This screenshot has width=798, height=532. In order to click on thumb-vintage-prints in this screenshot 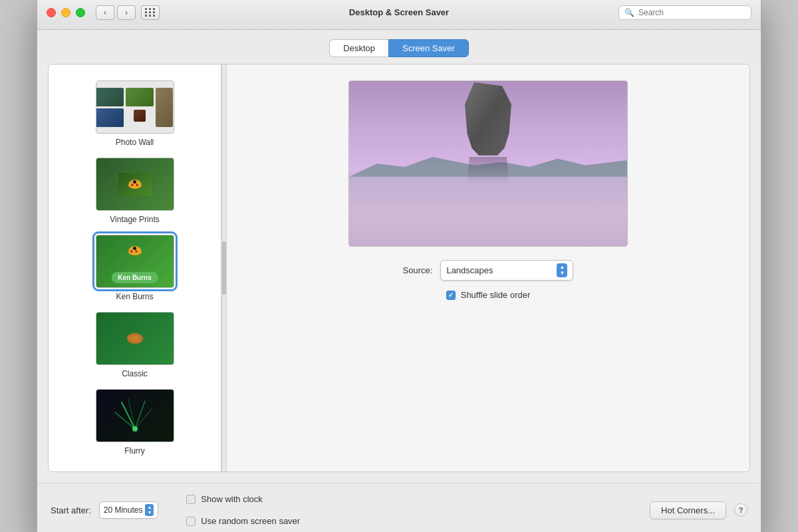, I will do `click(135, 184)`.